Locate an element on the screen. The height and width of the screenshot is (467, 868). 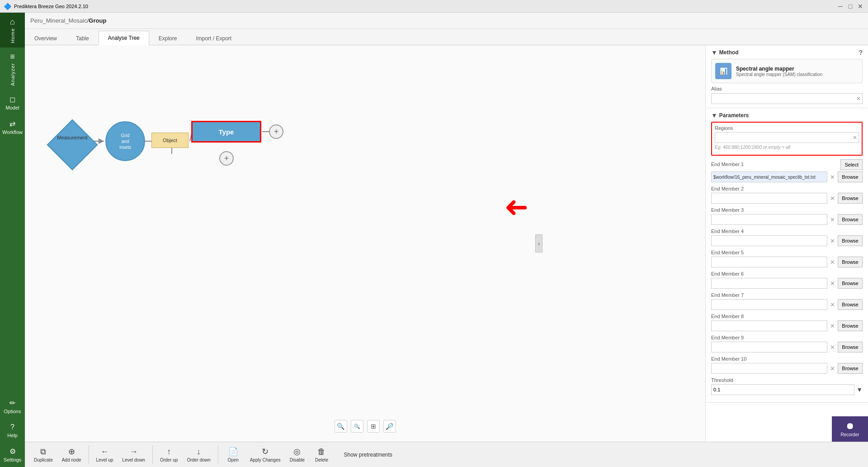
end-member-4-input-row: ✕ Browse is located at coordinates (787, 241).